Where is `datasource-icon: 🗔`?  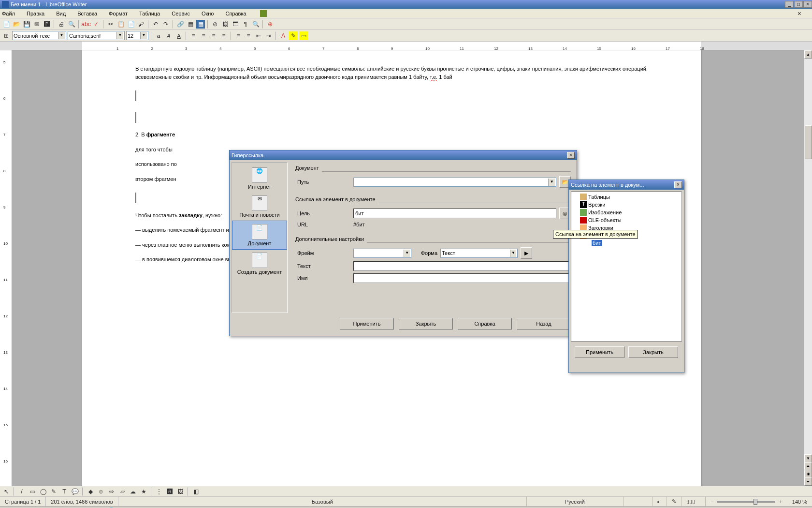
datasource-icon: 🗔 is located at coordinates (235, 24).